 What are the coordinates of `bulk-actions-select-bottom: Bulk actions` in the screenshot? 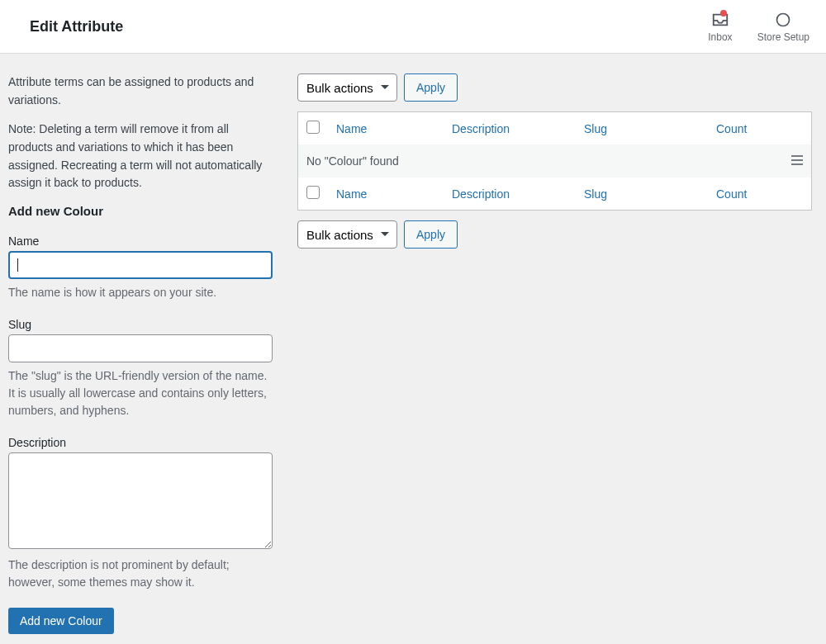 It's located at (347, 234).